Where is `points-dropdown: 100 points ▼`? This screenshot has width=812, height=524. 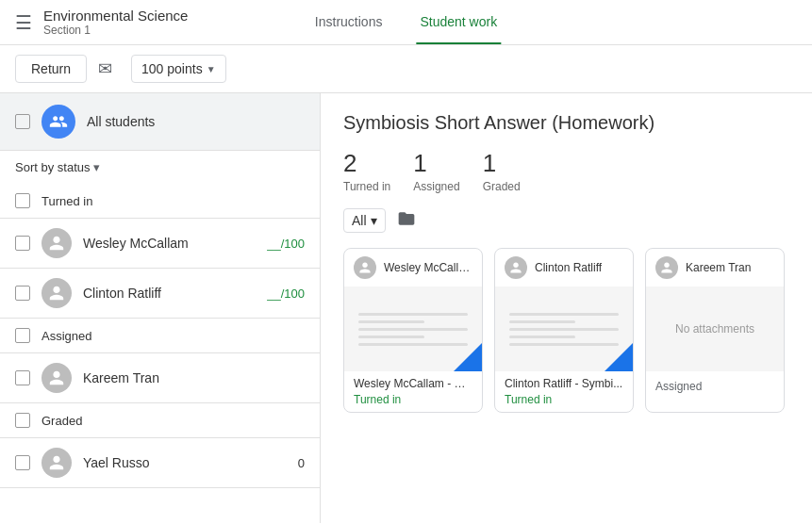
points-dropdown: 100 points ▼ is located at coordinates (179, 69).